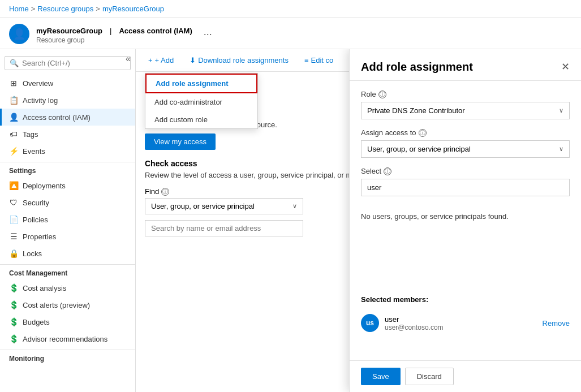 This screenshot has width=581, height=392. I want to click on settings-section-label: Settings, so click(68, 170).